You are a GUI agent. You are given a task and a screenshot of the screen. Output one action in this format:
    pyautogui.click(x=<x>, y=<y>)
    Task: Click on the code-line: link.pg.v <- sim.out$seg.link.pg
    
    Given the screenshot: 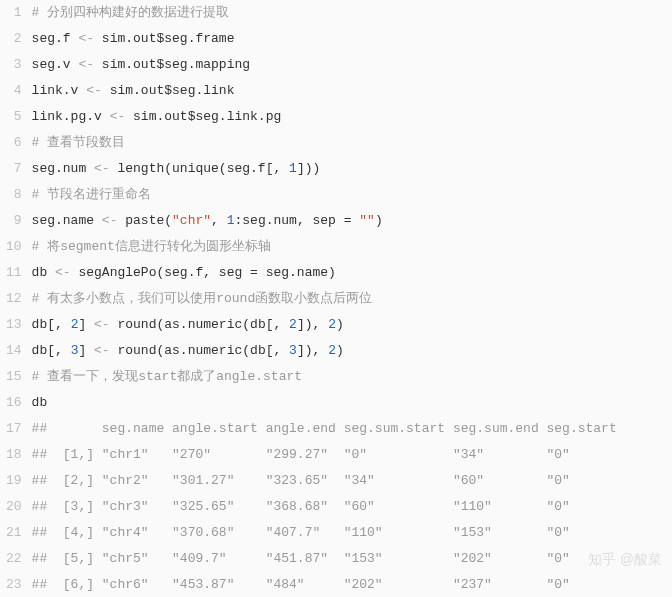 What is the action you would take?
    pyautogui.click(x=348, y=117)
    